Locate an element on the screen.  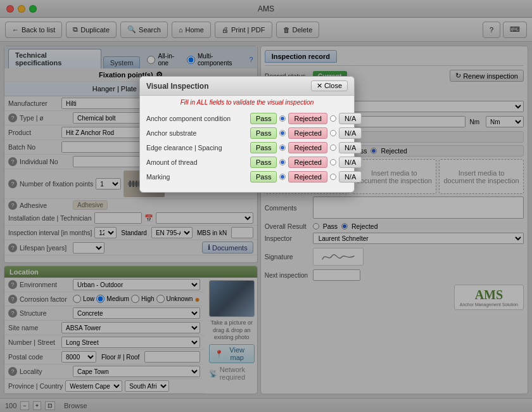
marking-rejected-radio is located at coordinates (282, 177).